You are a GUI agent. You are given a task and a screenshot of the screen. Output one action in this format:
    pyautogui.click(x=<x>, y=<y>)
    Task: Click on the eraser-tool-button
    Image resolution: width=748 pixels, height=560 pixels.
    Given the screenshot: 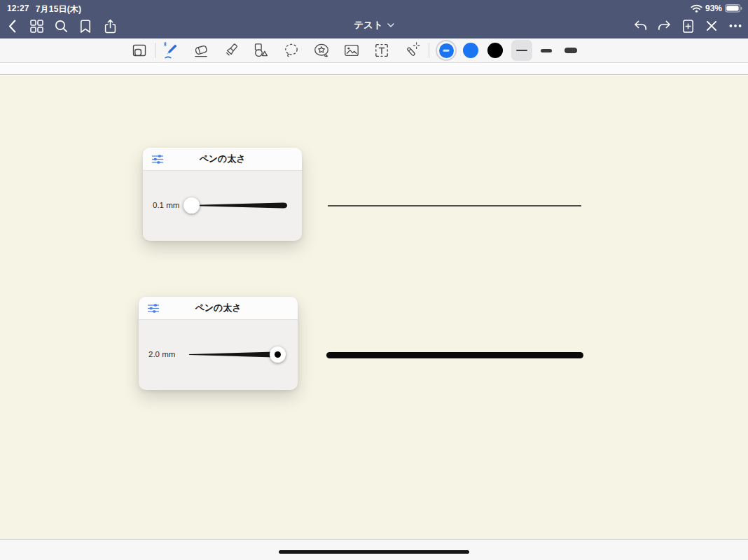 What is the action you would take?
    pyautogui.click(x=201, y=50)
    